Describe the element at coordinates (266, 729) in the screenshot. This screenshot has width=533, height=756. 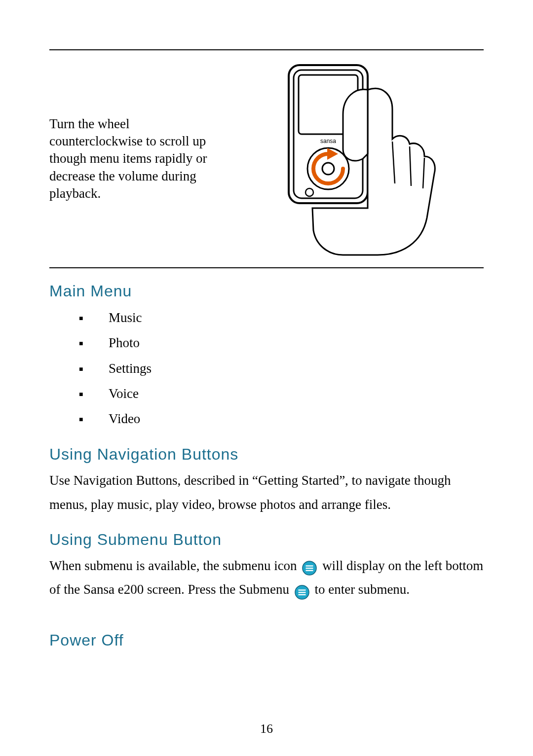
I see `page-number: 16` at that location.